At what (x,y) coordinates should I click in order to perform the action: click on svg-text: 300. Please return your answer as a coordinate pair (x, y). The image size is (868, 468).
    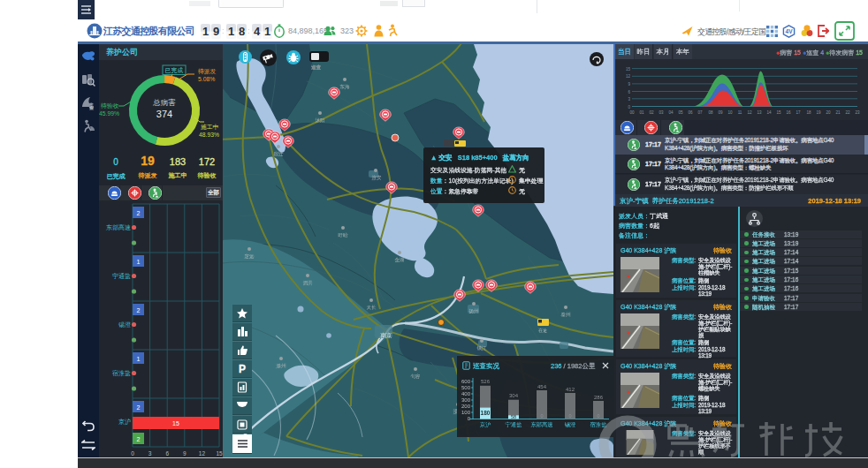
    Looking at the image, I should click on (467, 400).